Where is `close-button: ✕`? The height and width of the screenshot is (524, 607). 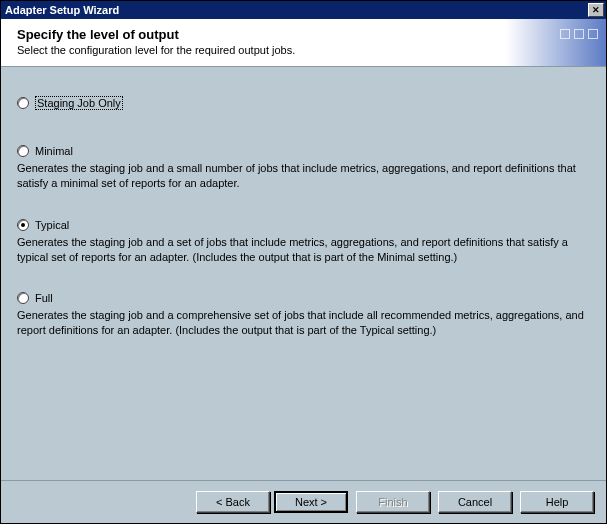 close-button: ✕ is located at coordinates (596, 10).